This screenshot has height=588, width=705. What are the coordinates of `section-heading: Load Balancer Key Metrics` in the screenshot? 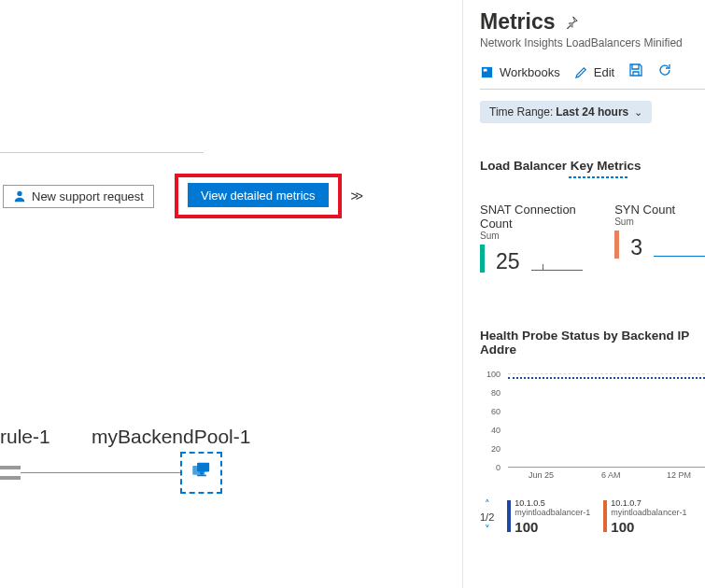 It's located at (592, 166).